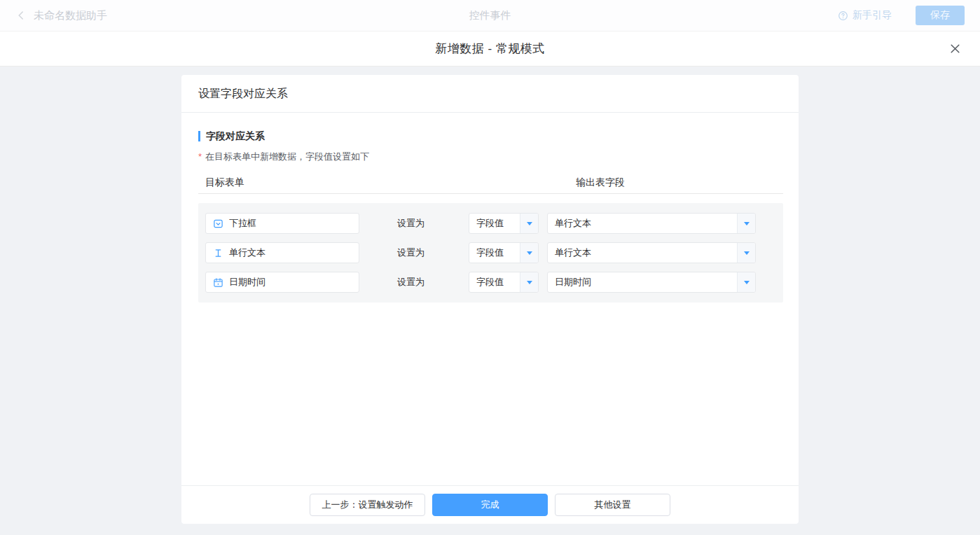 The height and width of the screenshot is (535, 980). Describe the element at coordinates (490, 49) in the screenshot. I see `modal-header: 新增数据 - 常规模式` at that location.